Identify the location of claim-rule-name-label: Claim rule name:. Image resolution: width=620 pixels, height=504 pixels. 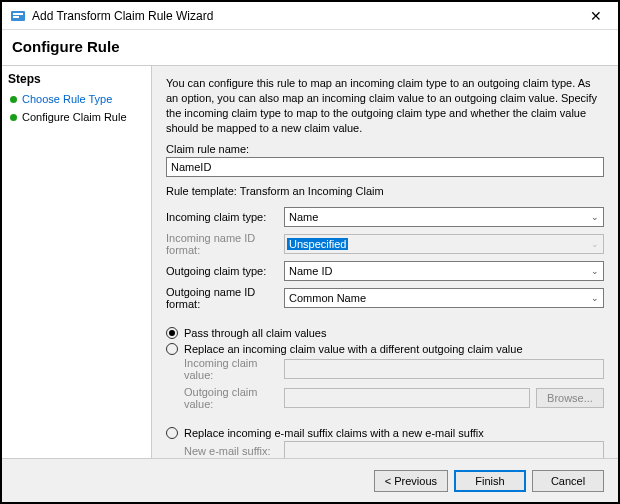
(385, 149).